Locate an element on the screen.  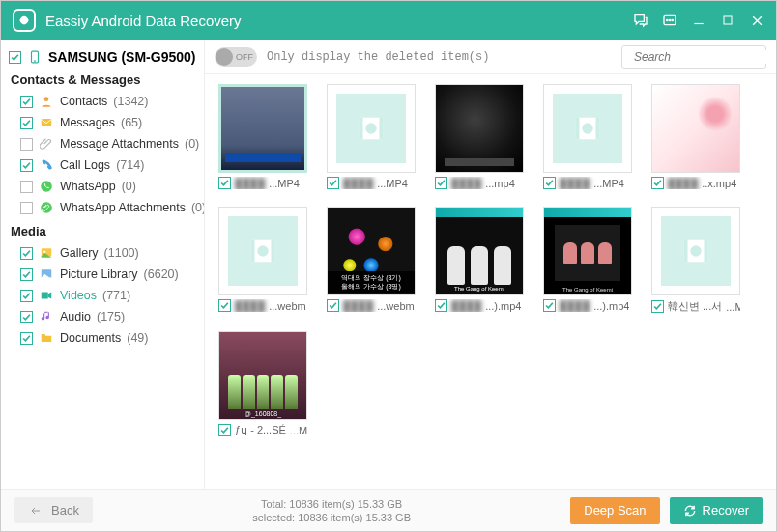
phone-call-icon is located at coordinates (46, 165).